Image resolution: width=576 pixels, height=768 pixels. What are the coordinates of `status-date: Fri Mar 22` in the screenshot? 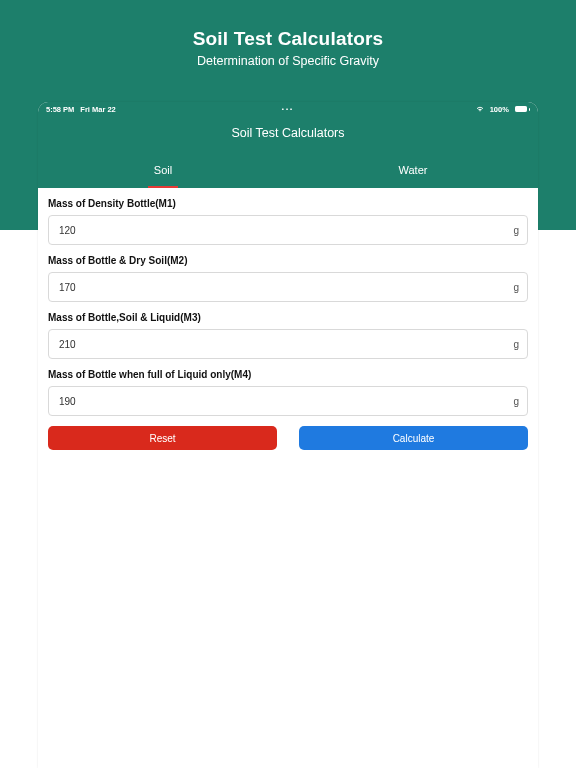 It's located at (98, 110).